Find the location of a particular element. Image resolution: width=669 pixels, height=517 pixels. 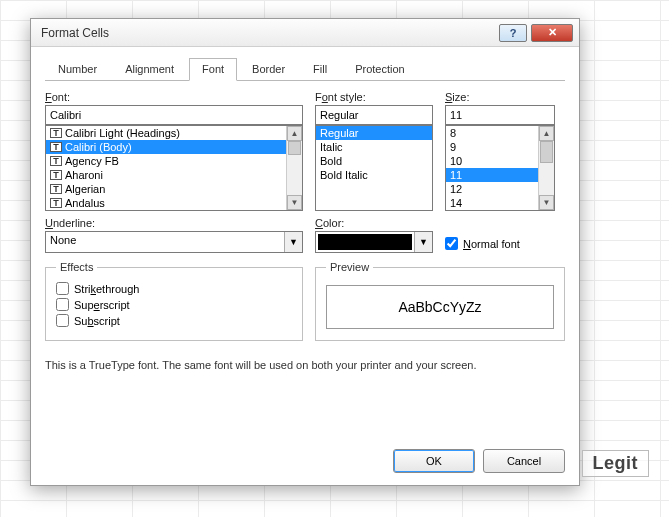

list-item: TAharoni is located at coordinates (166, 175).